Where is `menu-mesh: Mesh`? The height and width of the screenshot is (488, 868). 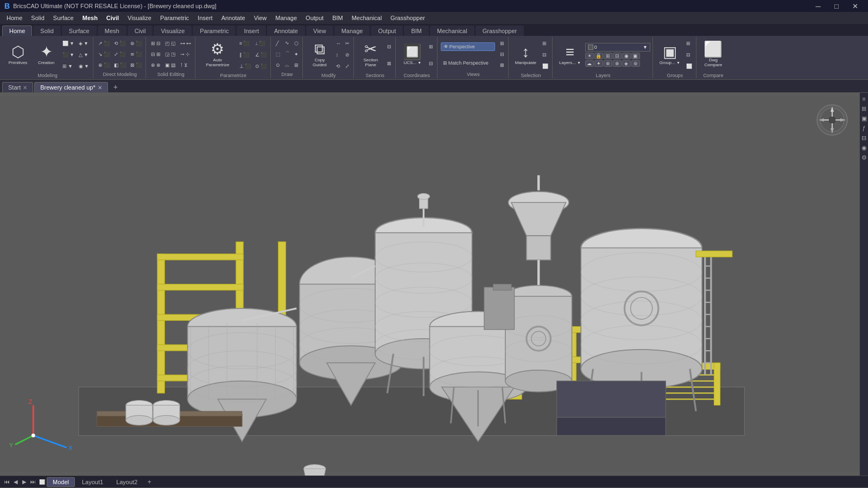 menu-mesh: Mesh is located at coordinates (90, 18).